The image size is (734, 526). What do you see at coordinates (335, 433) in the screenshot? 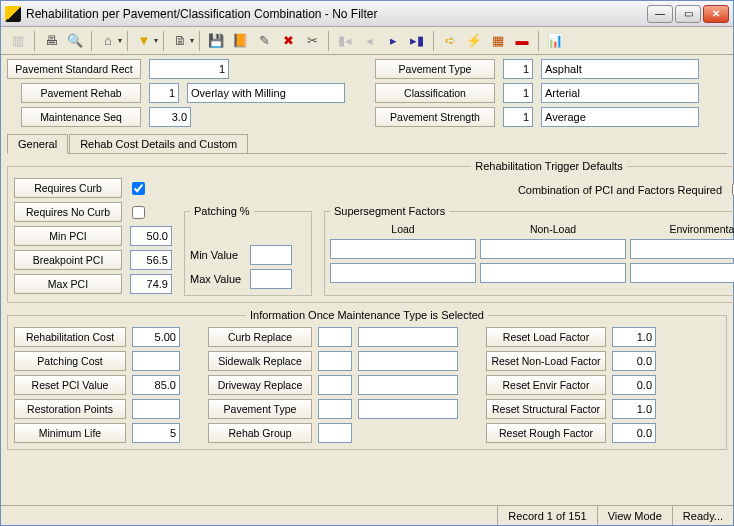
I see `rehab-group-input` at bounding box center [335, 433].